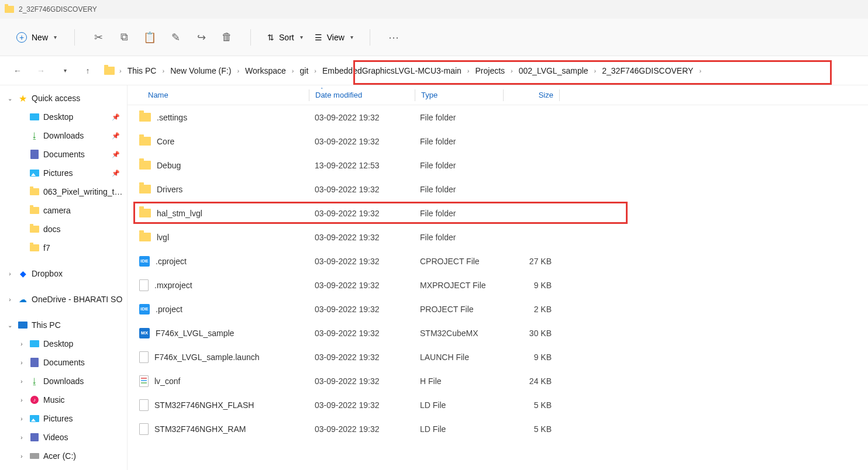 This screenshot has height=470, width=868. I want to click on sort-indicator-icon: ˄, so click(322, 90).